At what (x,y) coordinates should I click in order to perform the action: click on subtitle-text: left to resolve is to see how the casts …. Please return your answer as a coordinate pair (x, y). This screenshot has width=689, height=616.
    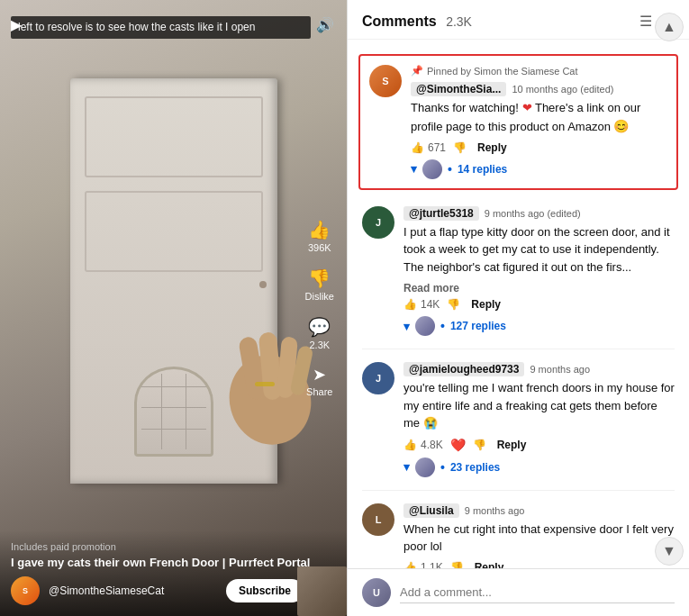
    Looking at the image, I should click on (137, 27).